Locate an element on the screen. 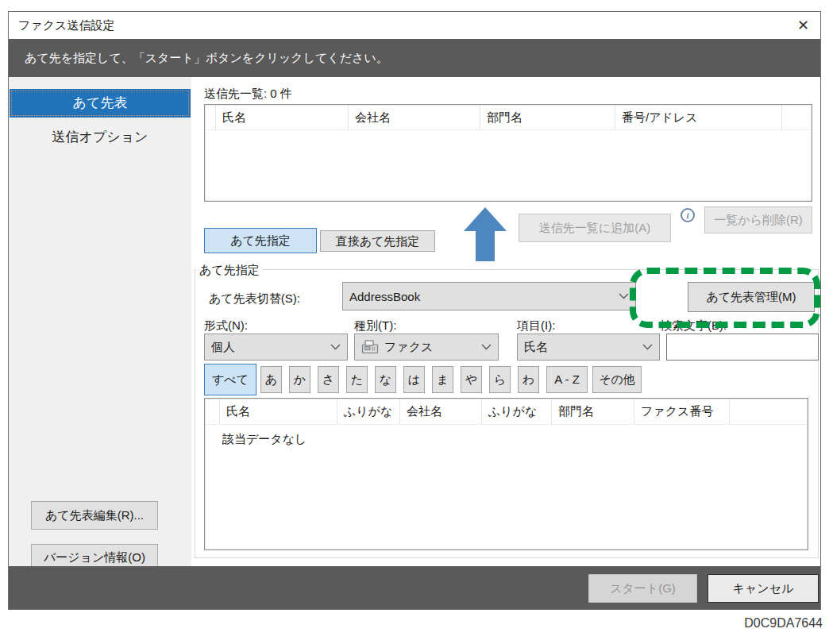 The height and width of the screenshot is (644, 829). close-icon: ✕ is located at coordinates (804, 25).